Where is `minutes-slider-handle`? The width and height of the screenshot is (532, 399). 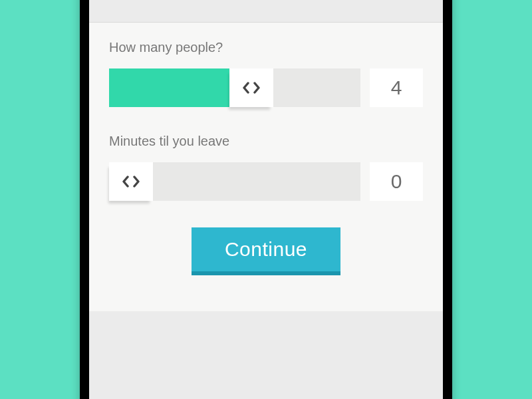
minutes-slider-handle is located at coordinates (131, 182).